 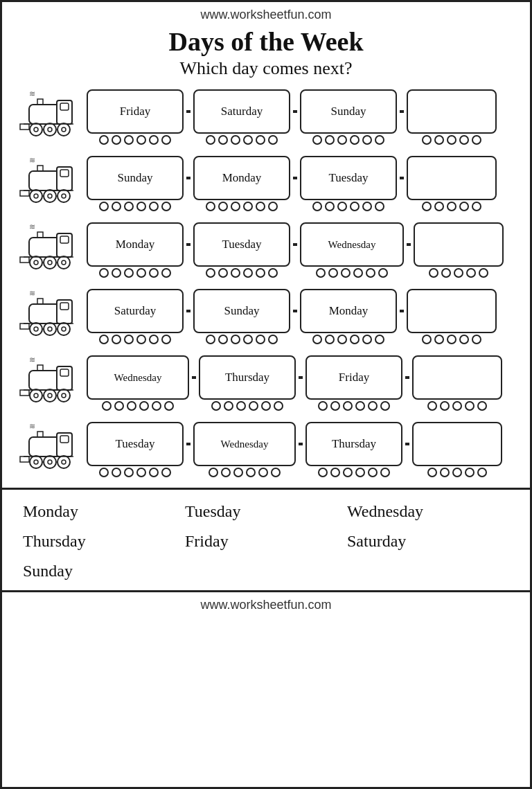 I want to click on answer-bank: Monday Tuesday Wednesday Thursday Friday…, so click(x=266, y=539).